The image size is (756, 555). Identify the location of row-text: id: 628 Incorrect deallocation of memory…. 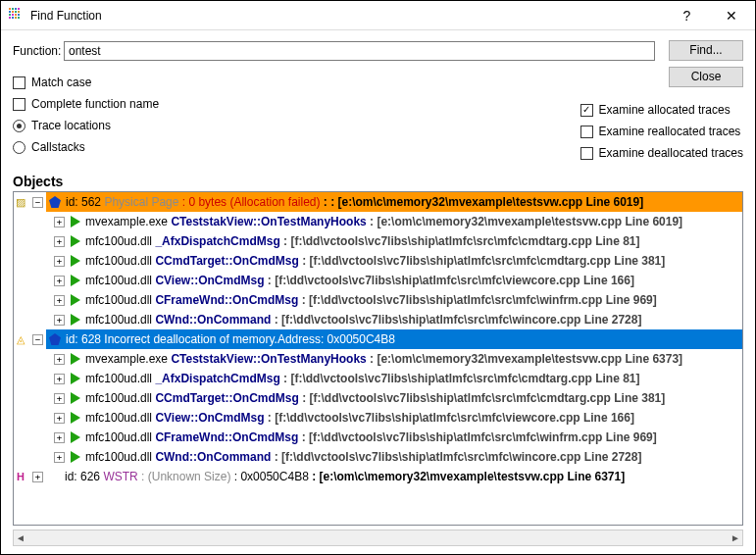
(229, 339).